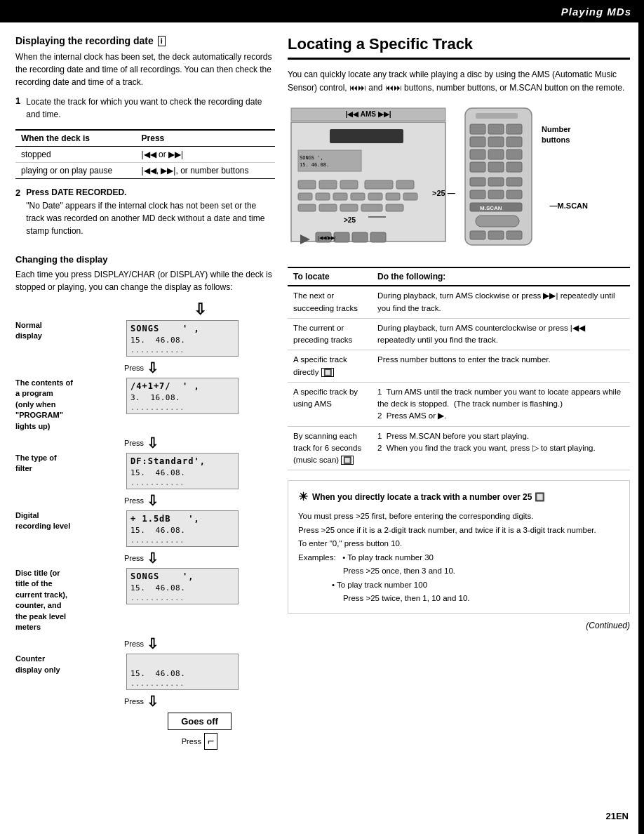 This screenshot has width=644, height=834. I want to click on goes-off-box: Goes off, so click(199, 722).